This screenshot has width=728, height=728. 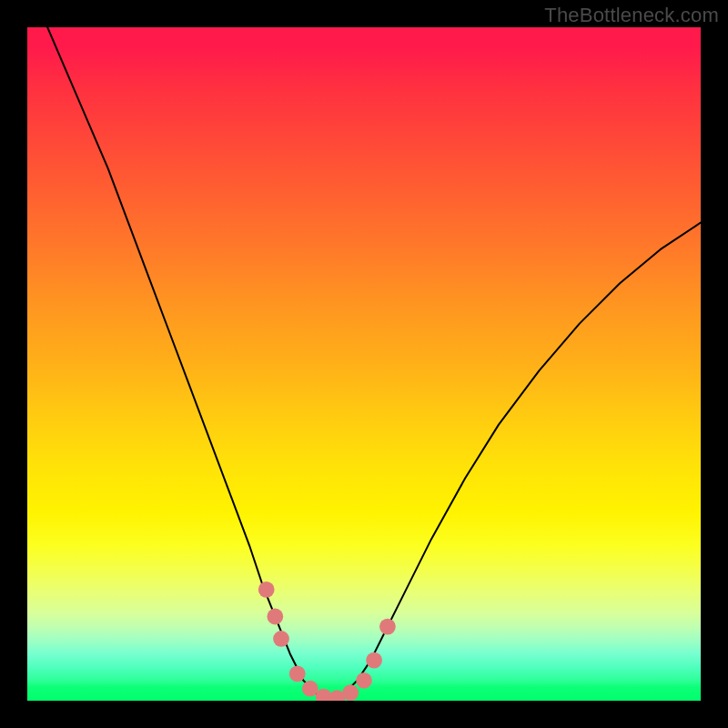 I want to click on marker-point-c, so click(x=281, y=639).